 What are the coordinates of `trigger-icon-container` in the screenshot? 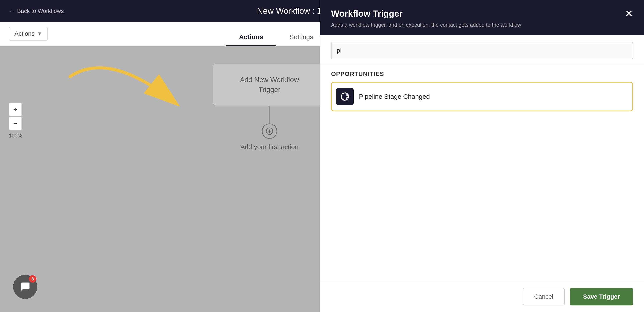 It's located at (345, 96).